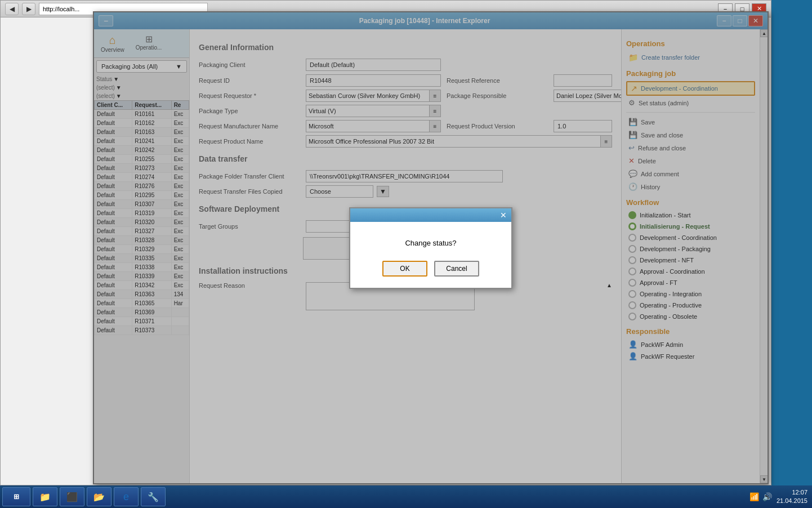  What do you see at coordinates (126, 497) in the screenshot?
I see `ie-btn: e` at bounding box center [126, 497].